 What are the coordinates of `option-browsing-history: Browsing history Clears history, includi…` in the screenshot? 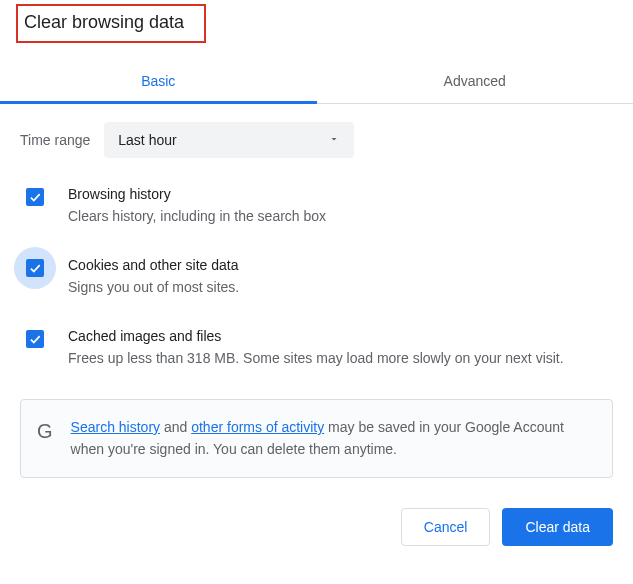 It's located at (316, 206).